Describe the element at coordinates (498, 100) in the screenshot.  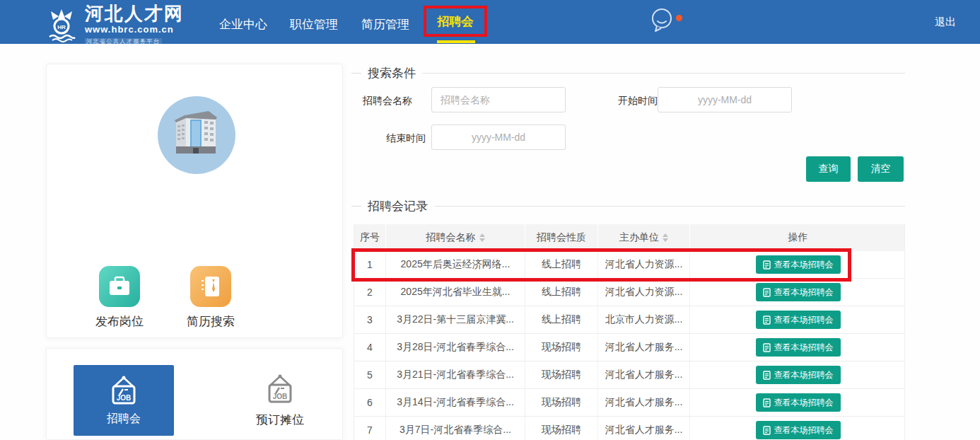
I see `fair-name-input` at that location.